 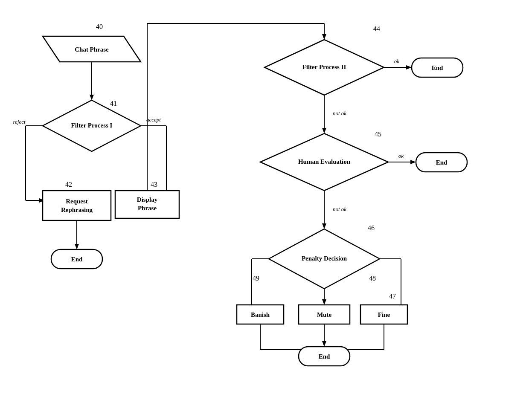 I want to click on not-ok1-label: not ok, so click(x=340, y=113).